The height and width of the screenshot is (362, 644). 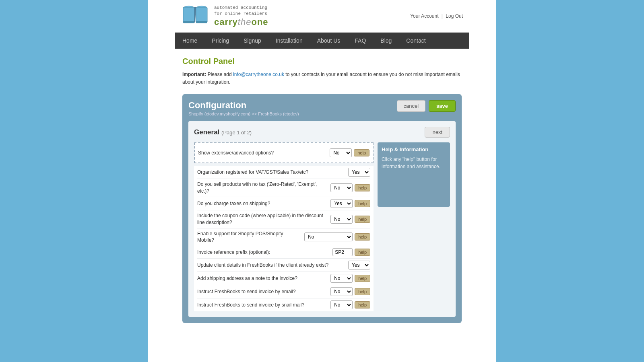 I want to click on shopify-pos-help-button: help, so click(x=362, y=237).